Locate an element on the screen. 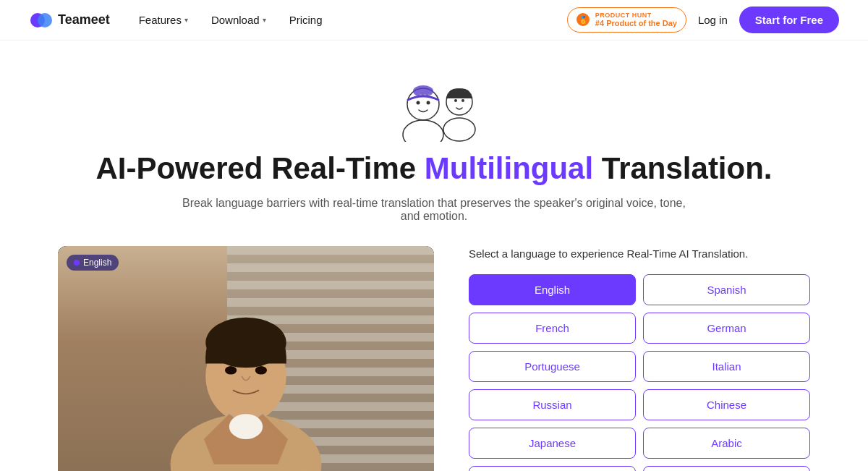 Image resolution: width=868 pixels, height=471 pixels. logo-icon is located at coordinates (41, 20).